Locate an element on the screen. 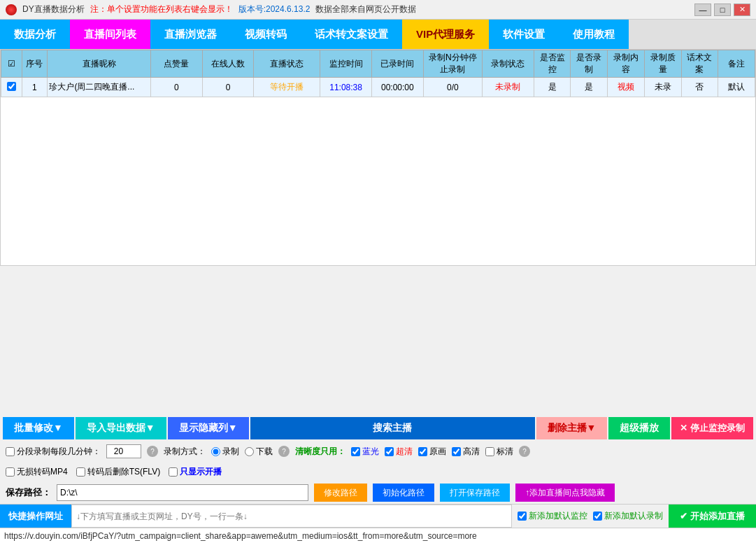 The width and height of the screenshot is (756, 543). show-only-live-text: 只显示开播 is located at coordinates (201, 472).